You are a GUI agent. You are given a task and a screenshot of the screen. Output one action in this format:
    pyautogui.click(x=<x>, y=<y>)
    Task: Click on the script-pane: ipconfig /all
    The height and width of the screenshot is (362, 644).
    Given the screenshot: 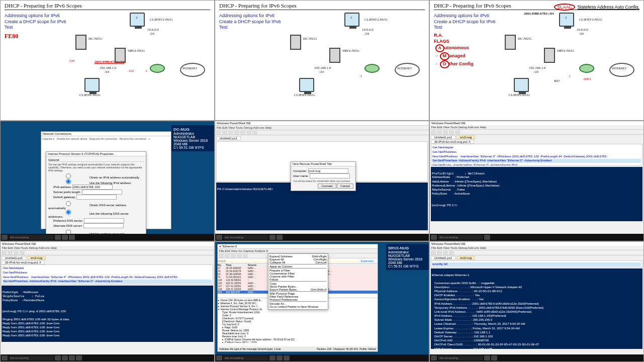 What is the action you would take?
    pyautogui.click(x=537, y=264)
    